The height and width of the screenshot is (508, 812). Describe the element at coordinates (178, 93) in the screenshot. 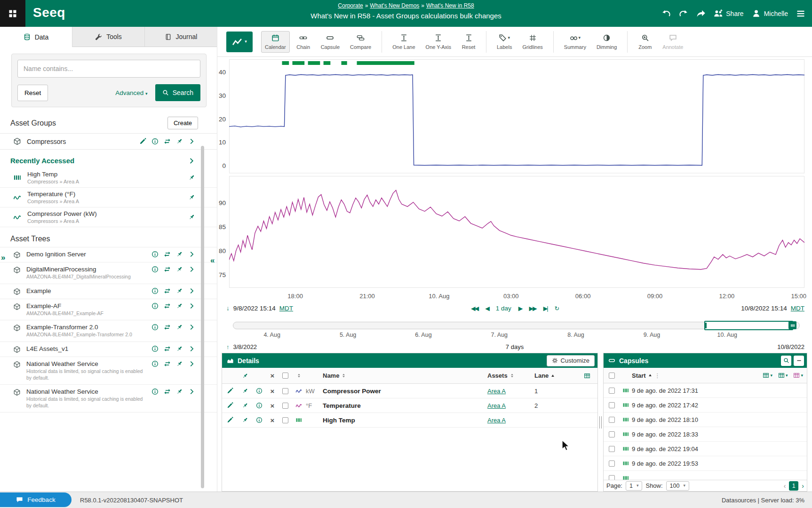

I see `search-button: Search` at that location.